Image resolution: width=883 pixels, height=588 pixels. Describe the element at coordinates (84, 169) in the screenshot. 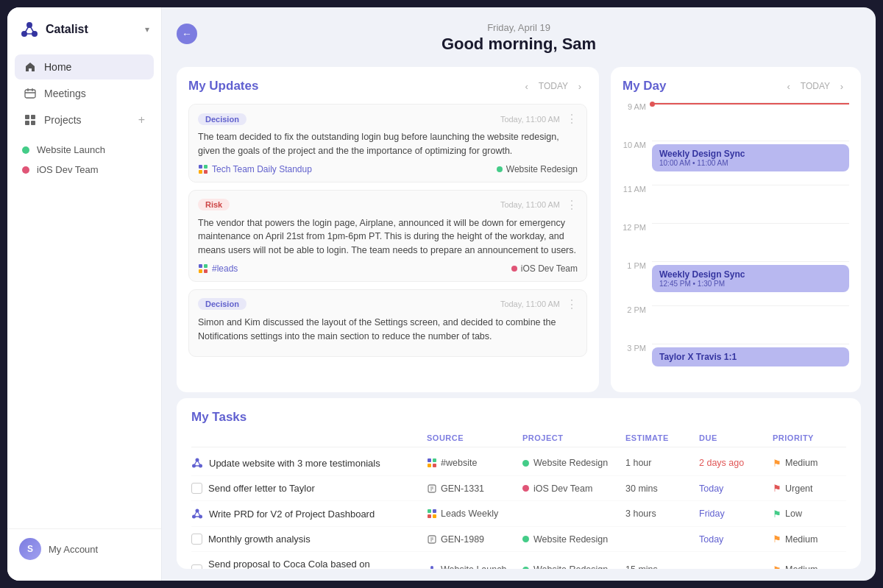

I see `sidebar-project-ios-dev: iOS Dev Team` at that location.